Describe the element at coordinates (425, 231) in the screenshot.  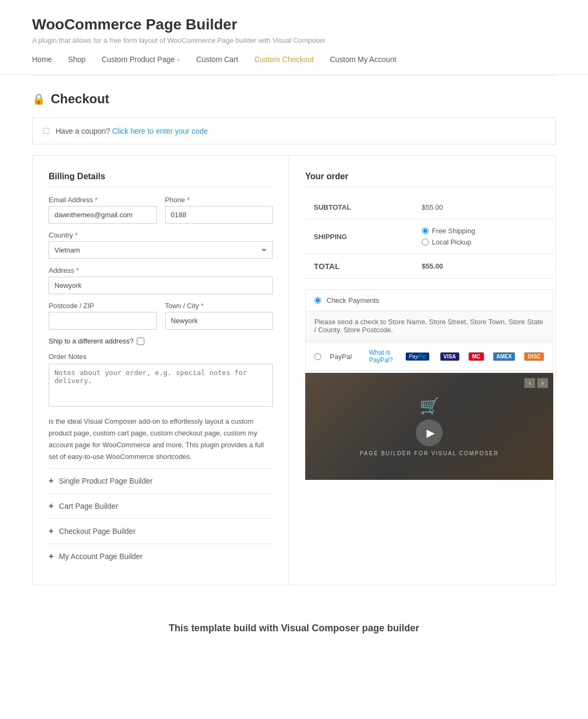
I see `free-shipping-radio` at that location.